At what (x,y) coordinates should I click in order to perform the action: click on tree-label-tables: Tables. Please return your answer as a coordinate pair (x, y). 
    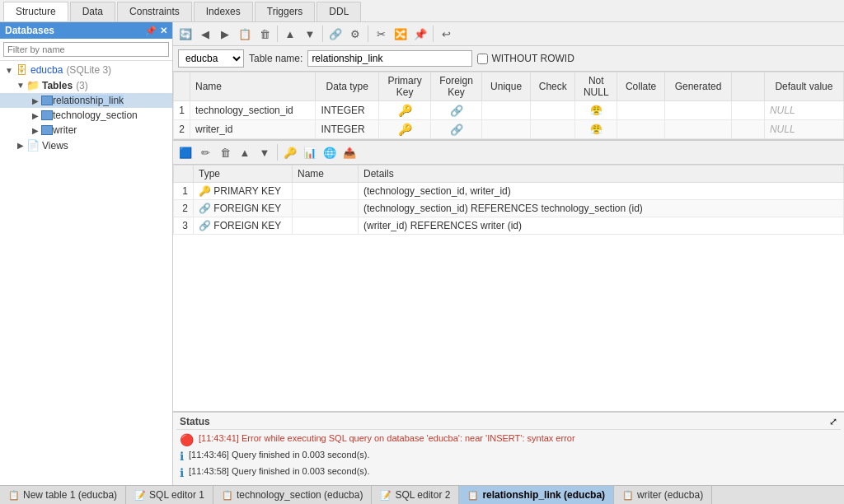
    Looking at the image, I should click on (58, 86).